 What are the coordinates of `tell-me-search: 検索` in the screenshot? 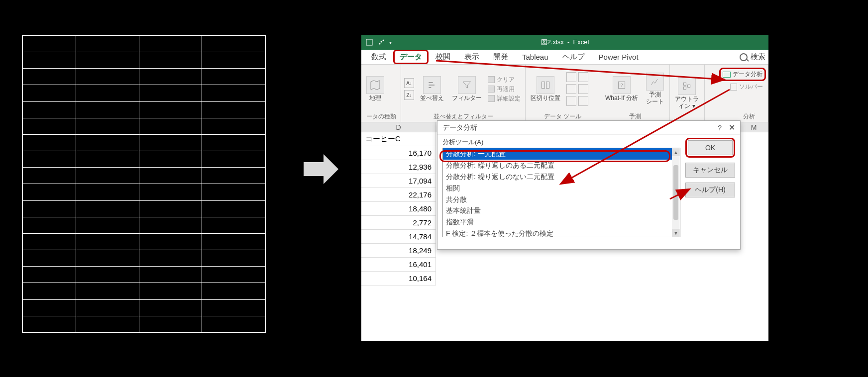 It's located at (753, 57).